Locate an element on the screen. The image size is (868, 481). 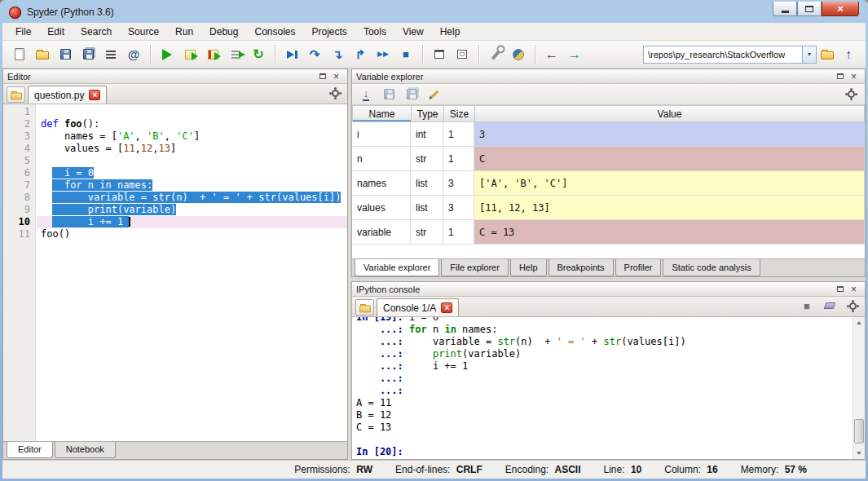
fullscreen-button is located at coordinates (462, 55).